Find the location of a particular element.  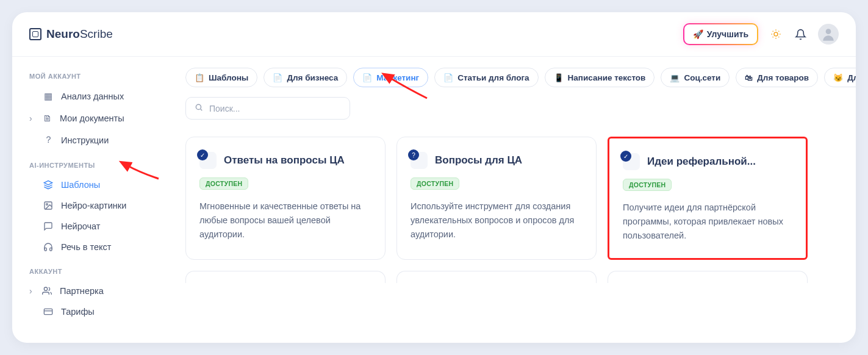

header: NeuroScribe 🚀 Улучшить is located at coordinates (434, 34).